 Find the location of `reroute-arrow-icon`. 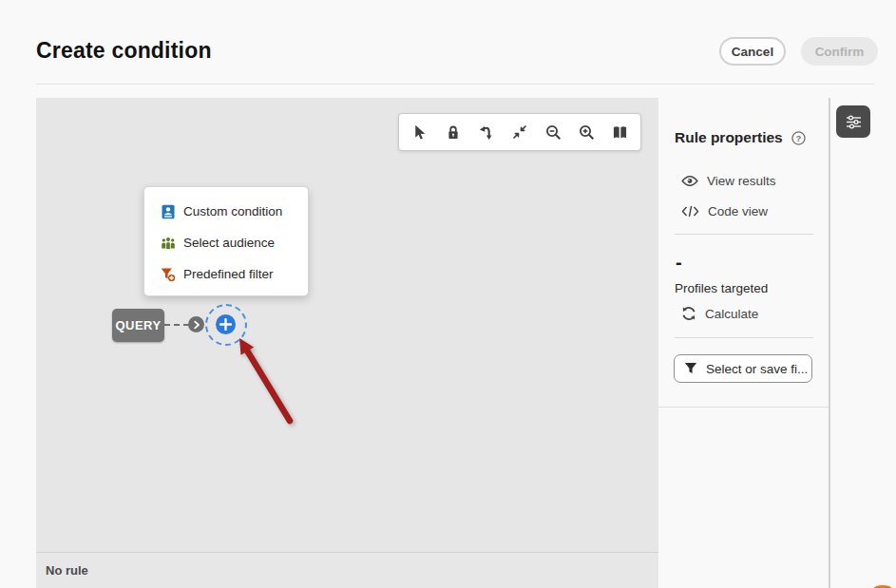

reroute-arrow-icon is located at coordinates (486, 133).